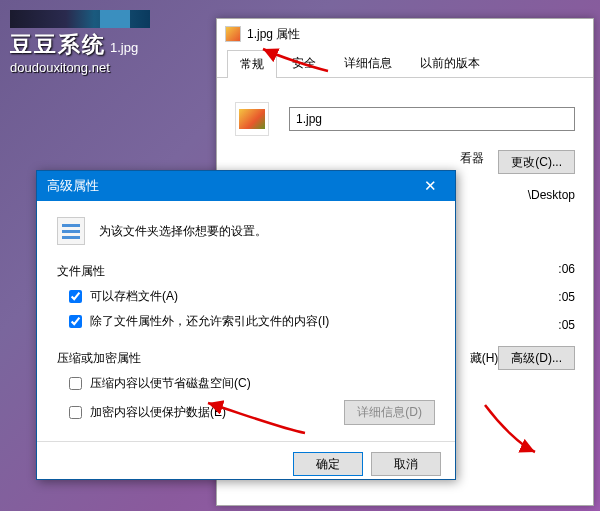 This screenshot has height=511, width=600. I want to click on checkbox-index, so click(76, 322).